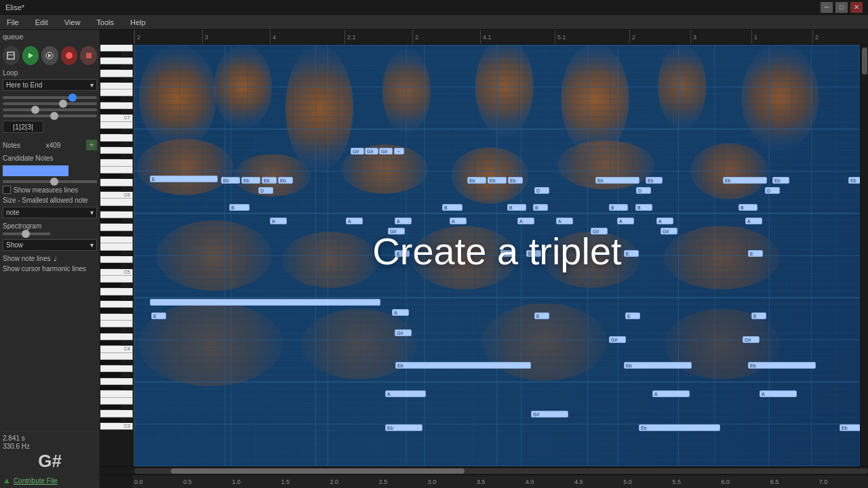 The height and width of the screenshot is (488, 868). Describe the element at coordinates (117, 195) in the screenshot. I see `piano-key-C6: C6` at that location.